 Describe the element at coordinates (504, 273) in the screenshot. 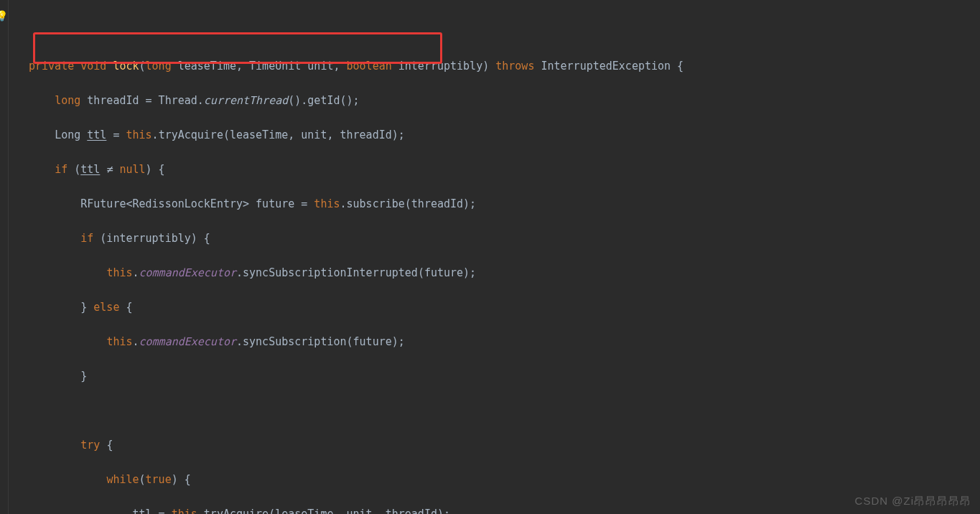

I see `code-line: this.commandExecutor.syncSubscriptionInt…` at that location.